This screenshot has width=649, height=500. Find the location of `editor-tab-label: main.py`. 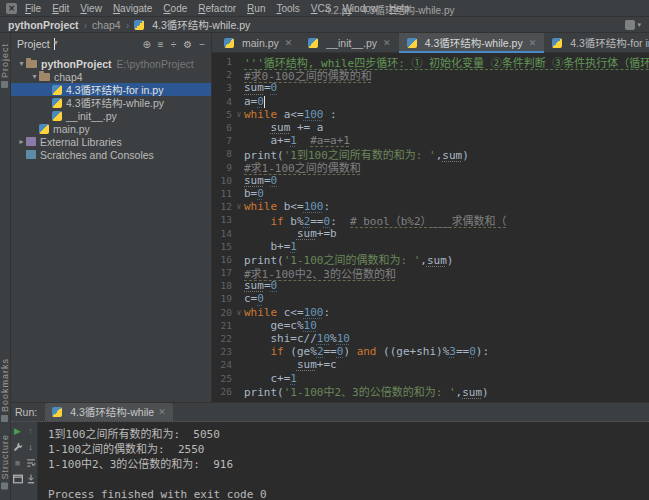

editor-tab-label: main.py is located at coordinates (260, 43).